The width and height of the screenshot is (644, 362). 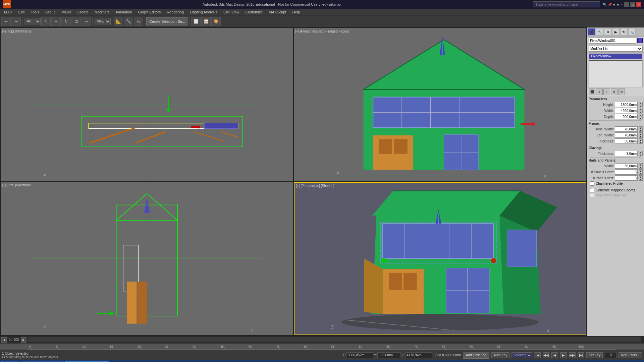 I want to click on panel-modify-icon: 🔧, so click(x=600, y=32).